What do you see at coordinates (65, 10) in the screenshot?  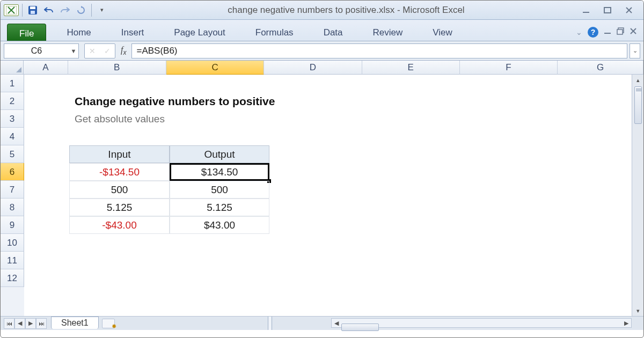 I see `redo-icon` at bounding box center [65, 10].